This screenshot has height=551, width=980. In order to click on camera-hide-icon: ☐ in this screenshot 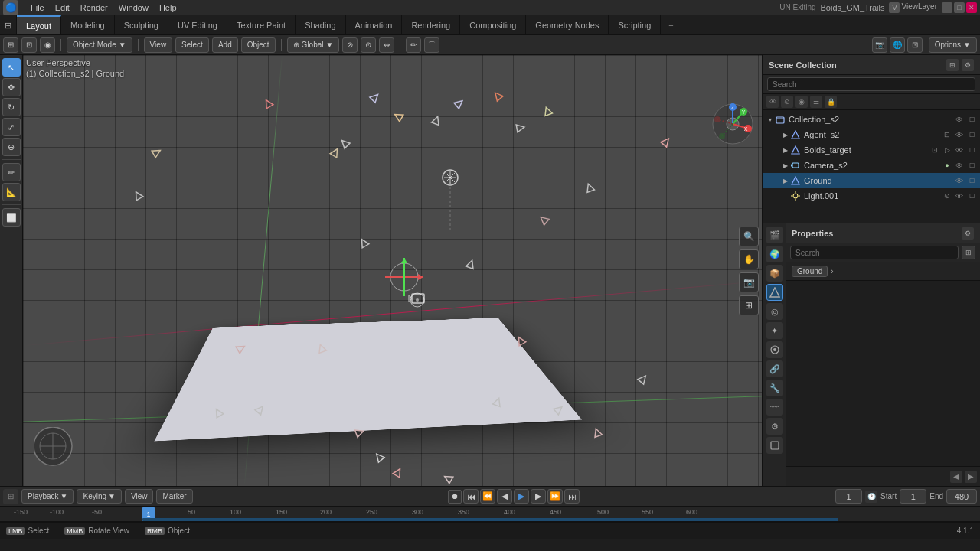, I will do `click(972, 165)`.